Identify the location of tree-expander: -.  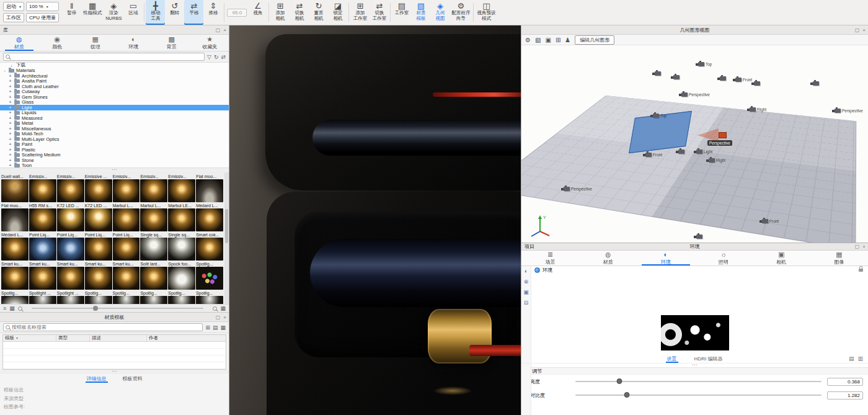
(5, 71).